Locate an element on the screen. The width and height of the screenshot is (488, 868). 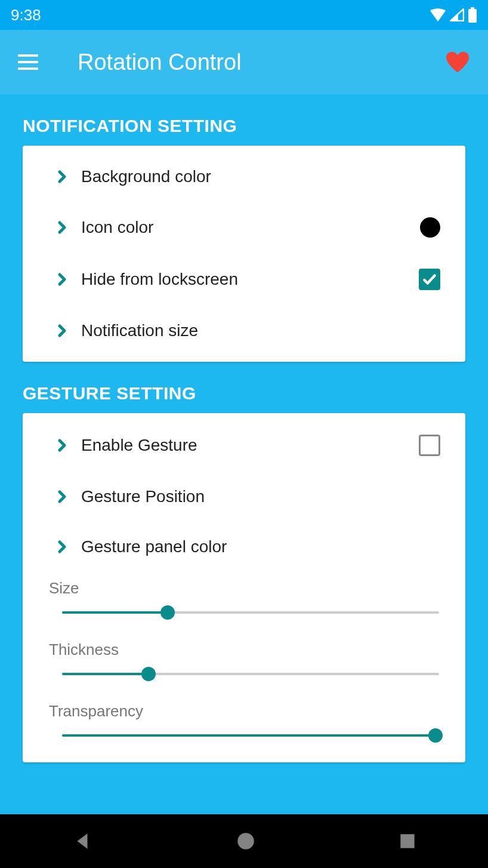
enable-gesture-checkbox is located at coordinates (430, 445).